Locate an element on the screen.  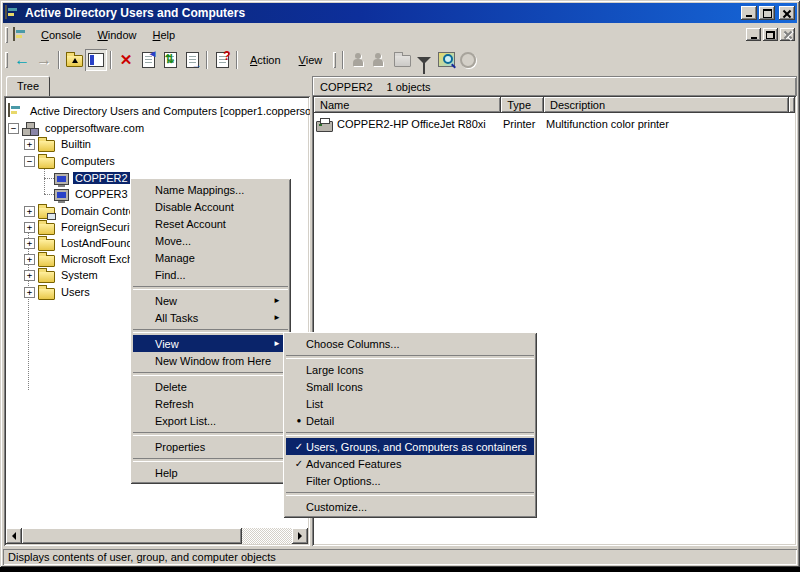
menu-item-all-tasks: All Tasks► is located at coordinates (210, 318).